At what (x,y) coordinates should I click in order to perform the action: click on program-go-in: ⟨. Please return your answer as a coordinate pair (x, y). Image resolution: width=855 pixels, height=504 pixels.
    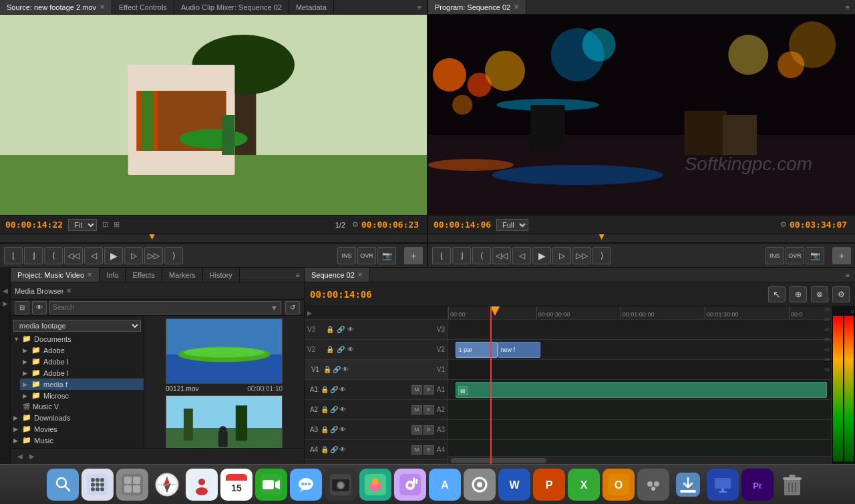
    Looking at the image, I should click on (482, 256).